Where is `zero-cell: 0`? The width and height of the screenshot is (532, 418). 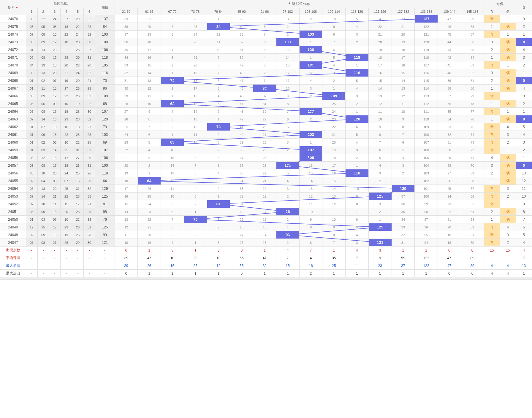 zero-cell: 0 is located at coordinates (524, 166).